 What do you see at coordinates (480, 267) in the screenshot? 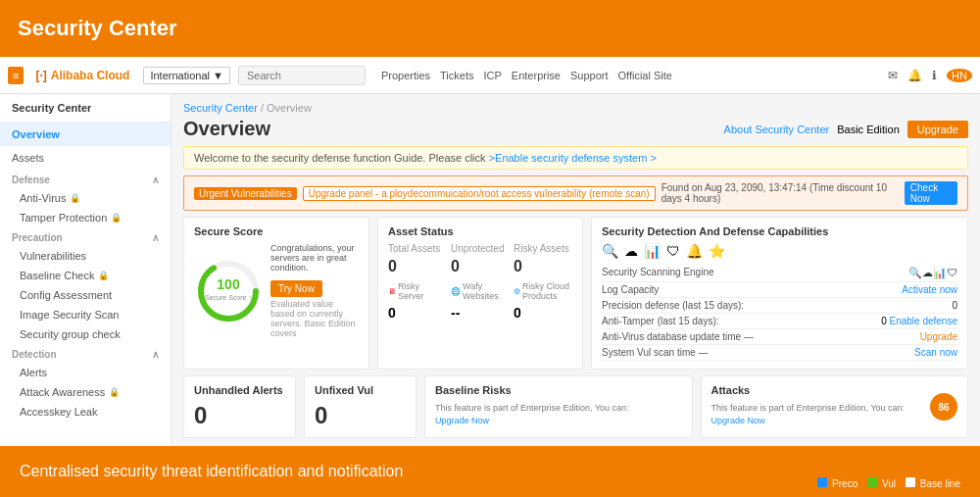
I see `asset-value-unprotected: 0` at bounding box center [480, 267].